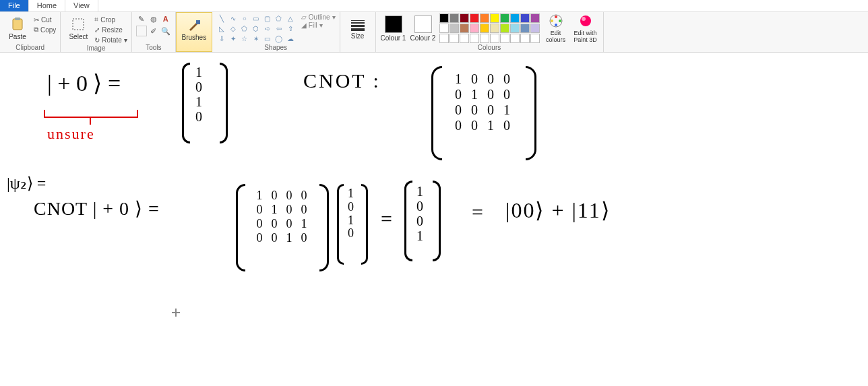 The image size is (868, 386). I want to click on shape-callout-cloud: ☁, so click(290, 38).